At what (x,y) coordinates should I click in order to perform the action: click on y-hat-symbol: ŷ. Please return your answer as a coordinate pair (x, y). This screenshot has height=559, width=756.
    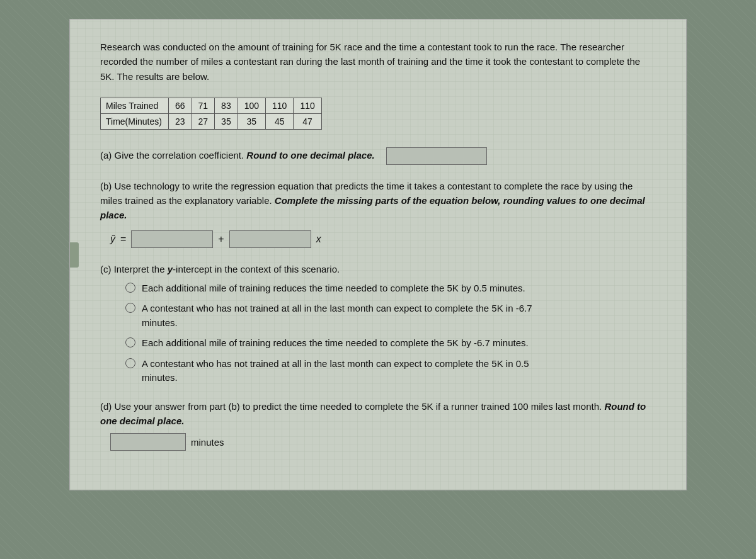
    Looking at the image, I should click on (113, 239).